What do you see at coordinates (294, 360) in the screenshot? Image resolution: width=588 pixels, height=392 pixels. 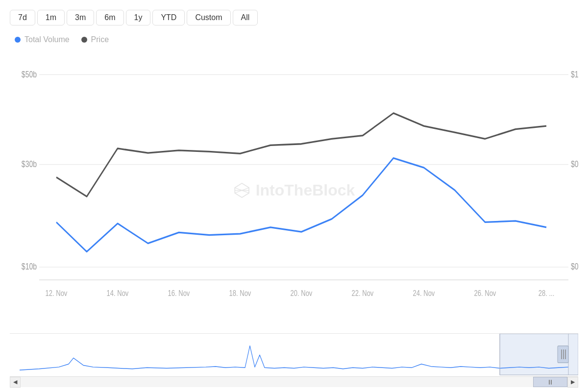 I see `mini-chart-container: 2018 2020 2022 2024 ◀` at bounding box center [294, 360].